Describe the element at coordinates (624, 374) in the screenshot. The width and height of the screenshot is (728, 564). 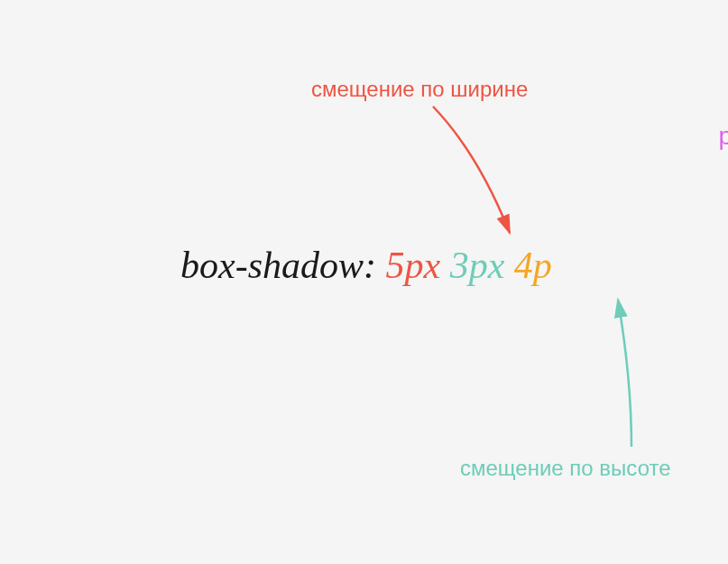
I see `arrow-to-3px` at that location.